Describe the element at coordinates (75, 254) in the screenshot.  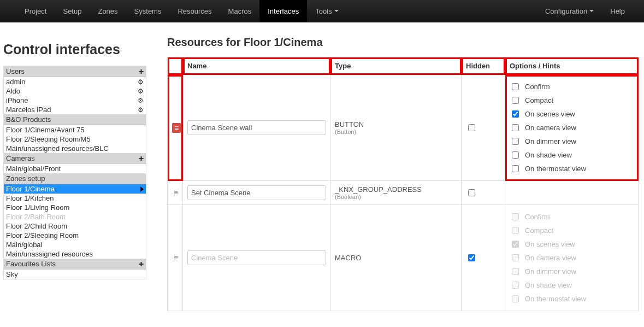
I see `tree-item: Main/unassigned resources` at that location.